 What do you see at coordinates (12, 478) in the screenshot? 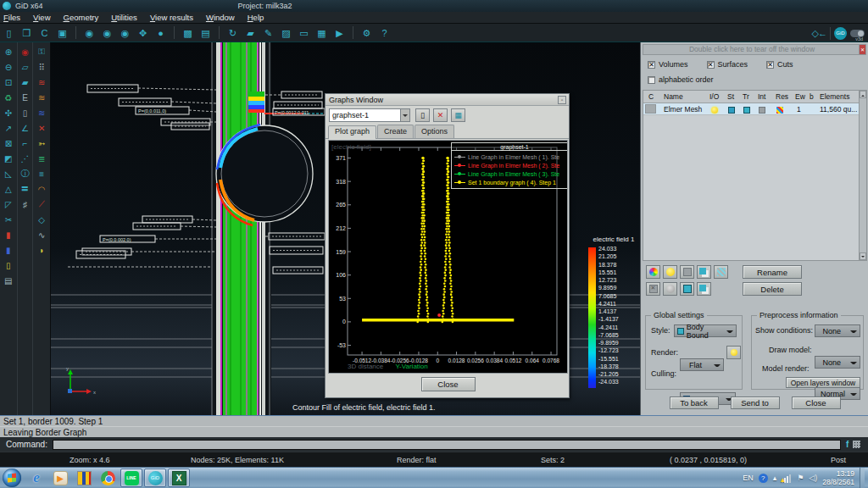
I see `start-button` at bounding box center [12, 478].